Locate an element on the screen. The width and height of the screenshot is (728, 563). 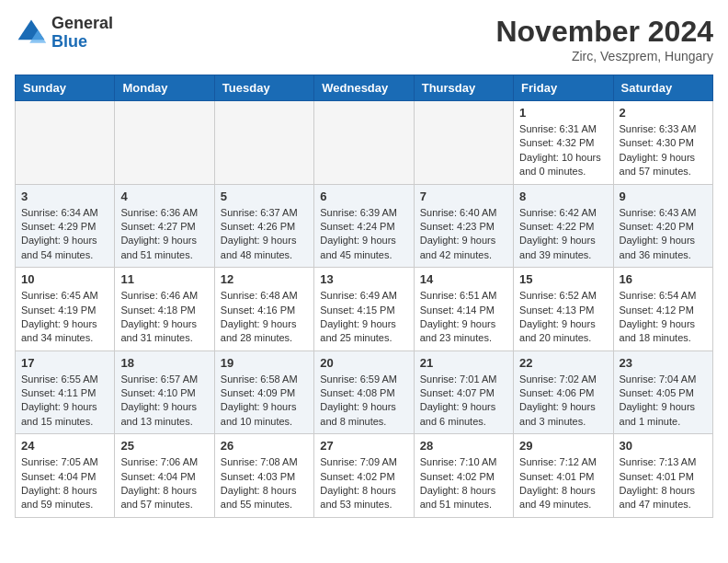
weekday-header-saturday: Saturday is located at coordinates (663, 88).